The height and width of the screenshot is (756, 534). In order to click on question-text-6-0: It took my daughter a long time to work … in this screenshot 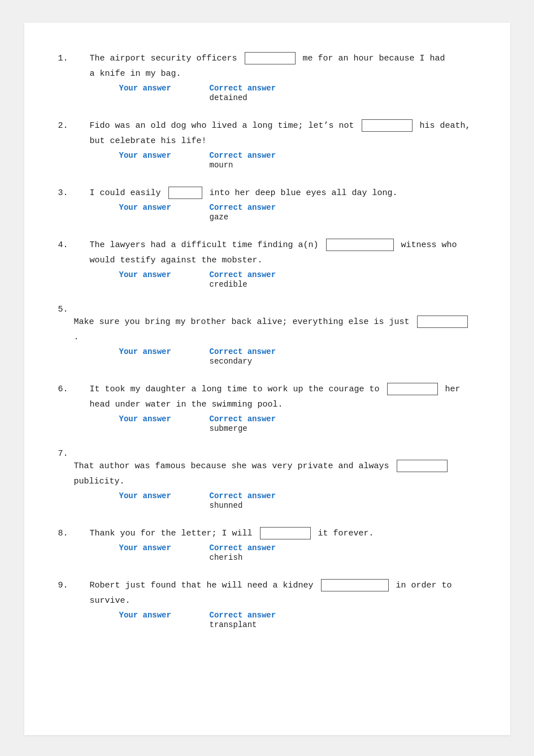, I will do `click(237, 389)`.